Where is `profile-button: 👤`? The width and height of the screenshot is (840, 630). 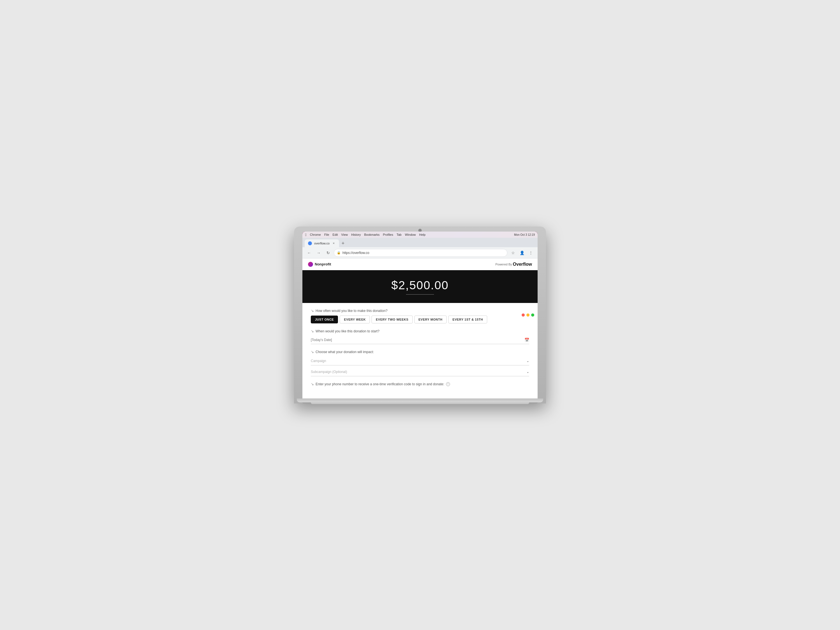 profile-button: 👤 is located at coordinates (522, 253).